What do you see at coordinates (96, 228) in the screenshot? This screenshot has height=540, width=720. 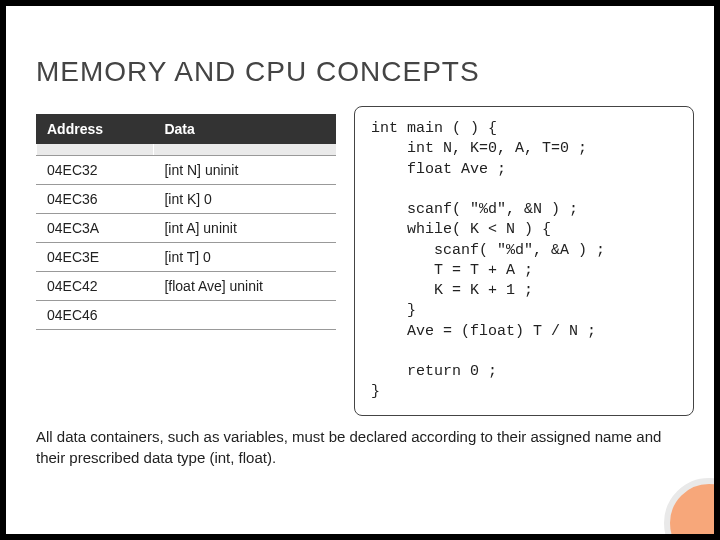 I see `cell-address: 04EC3A` at bounding box center [96, 228].